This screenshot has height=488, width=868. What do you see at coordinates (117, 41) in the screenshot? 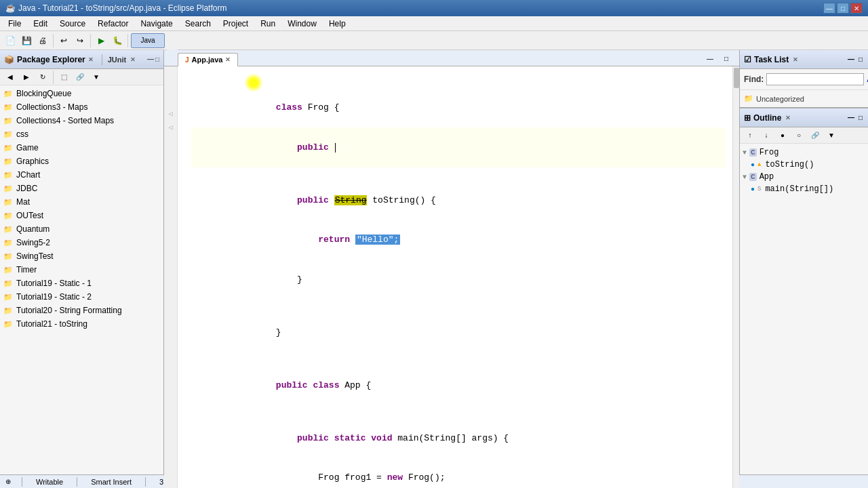
I see `debug-button: 🐛` at bounding box center [117, 41].